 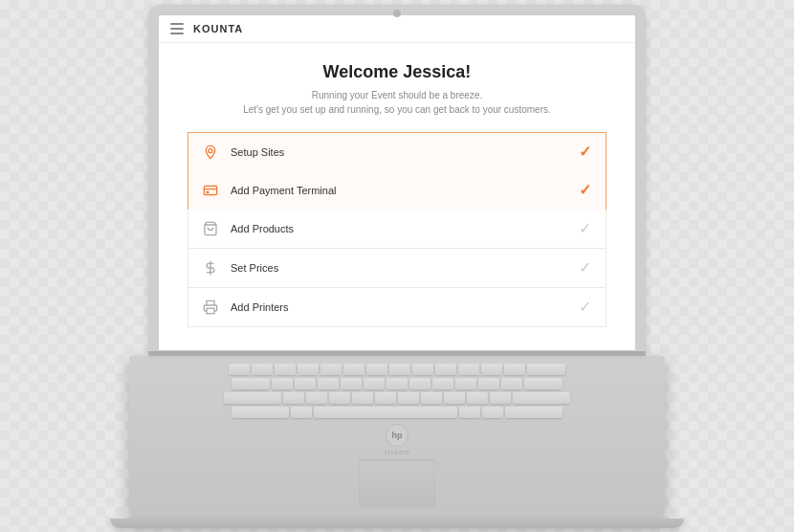 I want to click on check-setup-sites: ✓, so click(x=584, y=152).